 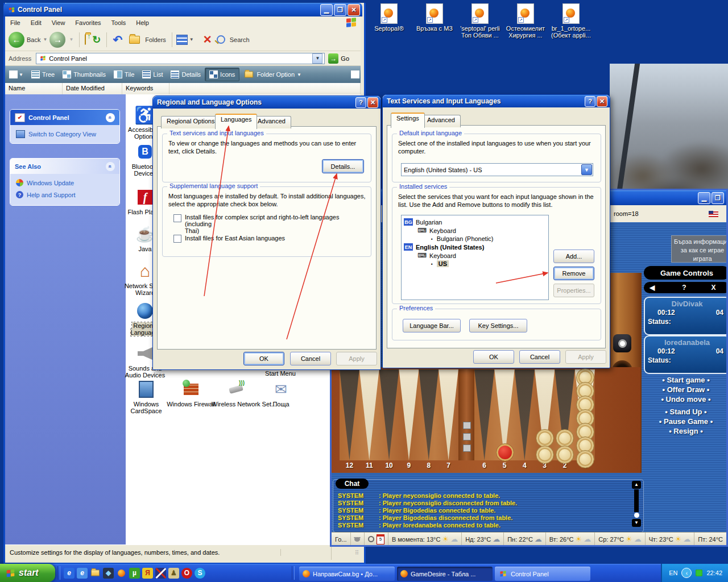 What do you see at coordinates (355, 74) in the screenshot?
I see `toolbar-overflow-icon` at bounding box center [355, 74].